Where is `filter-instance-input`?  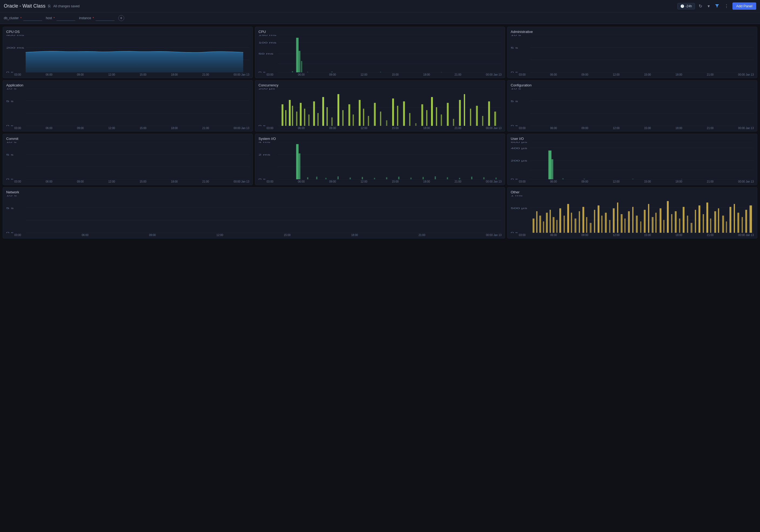 filter-instance-input is located at coordinates (105, 18).